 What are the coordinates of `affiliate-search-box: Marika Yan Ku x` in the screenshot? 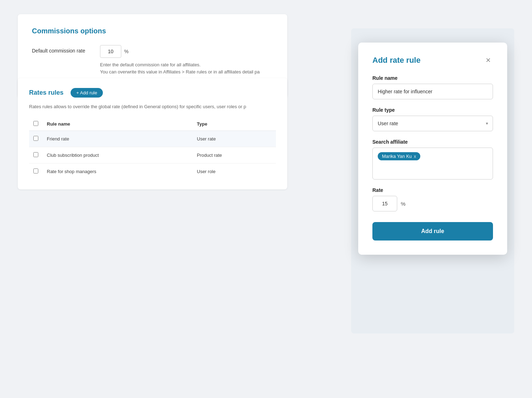 It's located at (433, 164).